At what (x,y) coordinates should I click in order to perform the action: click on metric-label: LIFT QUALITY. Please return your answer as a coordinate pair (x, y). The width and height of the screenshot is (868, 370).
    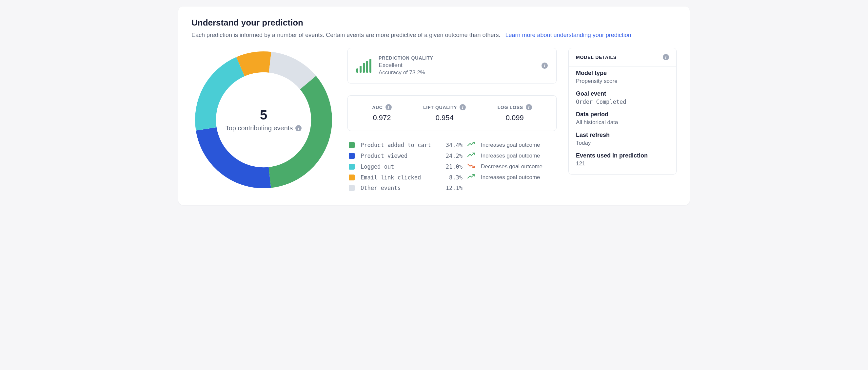
    Looking at the image, I should click on (440, 107).